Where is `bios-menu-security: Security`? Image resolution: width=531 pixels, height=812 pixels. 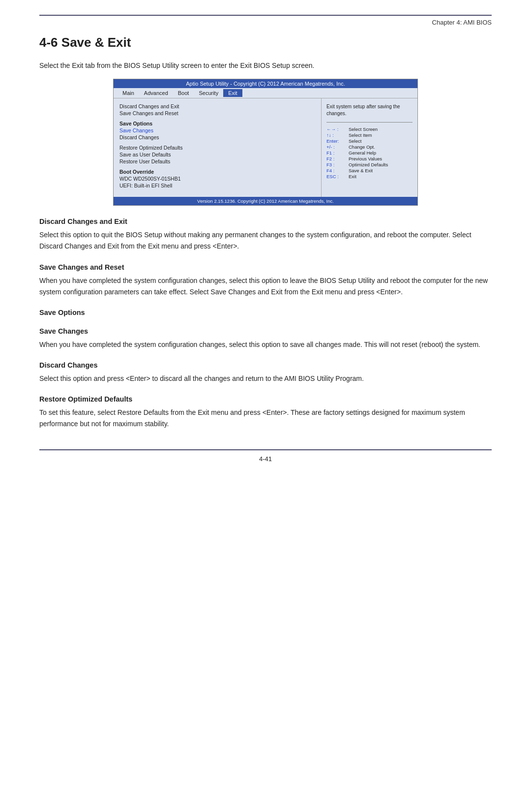 bios-menu-security: Security is located at coordinates (208, 93).